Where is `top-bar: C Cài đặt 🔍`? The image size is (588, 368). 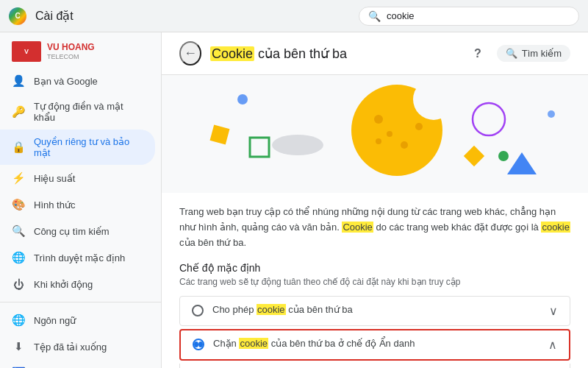
top-bar: C Cài đặt 🔍 is located at coordinates (294, 16).